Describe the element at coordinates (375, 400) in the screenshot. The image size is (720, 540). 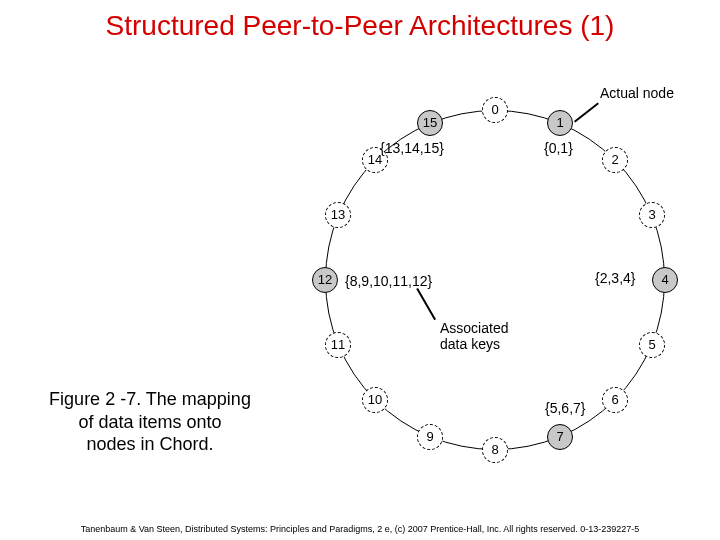
I see `node-10: 10` at that location.